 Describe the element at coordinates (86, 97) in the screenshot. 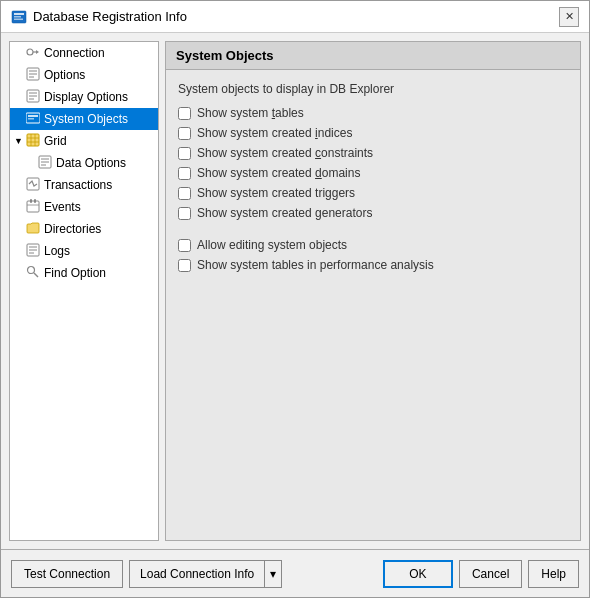

I see `tree-item-display-options-label: Display Options` at that location.